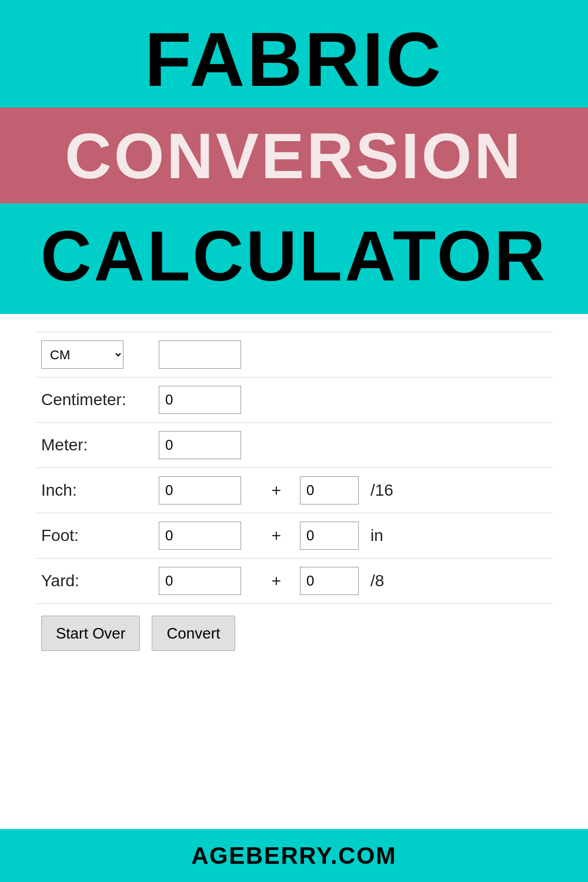 The width and height of the screenshot is (588, 882). Describe the element at coordinates (206, 446) in the screenshot. I see `meter-input-cell` at that location.